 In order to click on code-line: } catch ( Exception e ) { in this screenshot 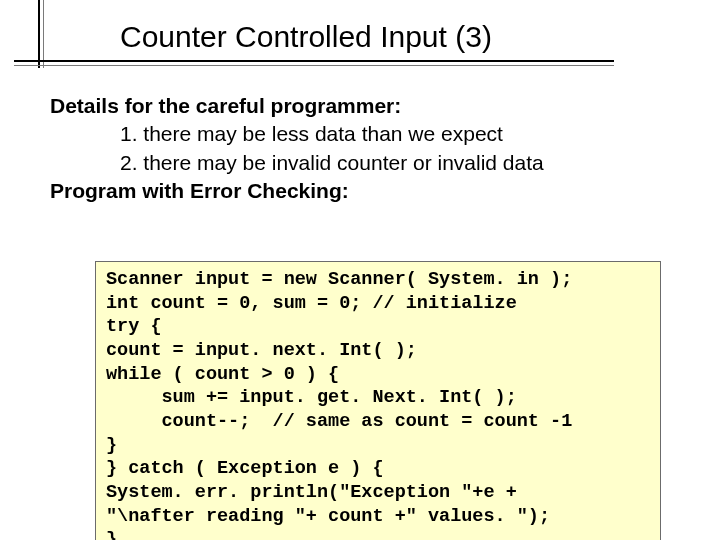, I will do `click(245, 468)`.